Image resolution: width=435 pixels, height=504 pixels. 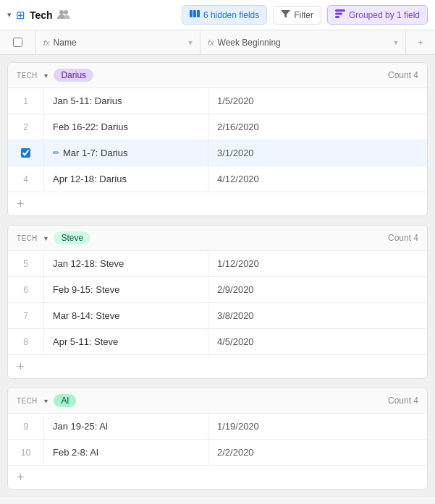 What do you see at coordinates (318, 289) in the screenshot?
I see `row-week-cell: 2/9/2020` at bounding box center [318, 289].